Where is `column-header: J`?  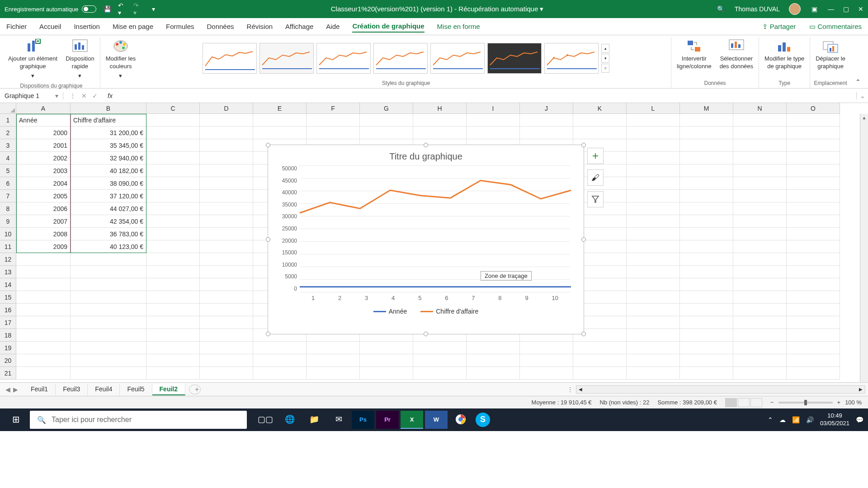
column-header: J is located at coordinates (547, 108).